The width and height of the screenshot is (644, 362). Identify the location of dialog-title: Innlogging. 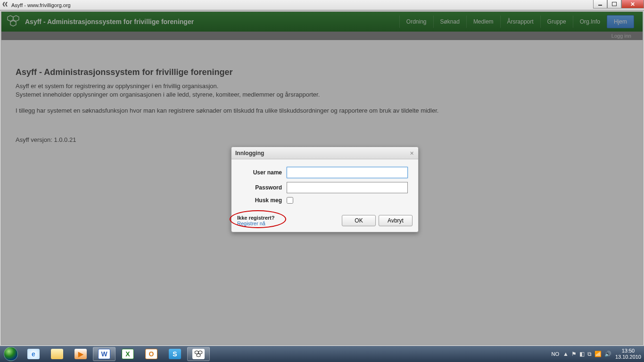
(250, 153).